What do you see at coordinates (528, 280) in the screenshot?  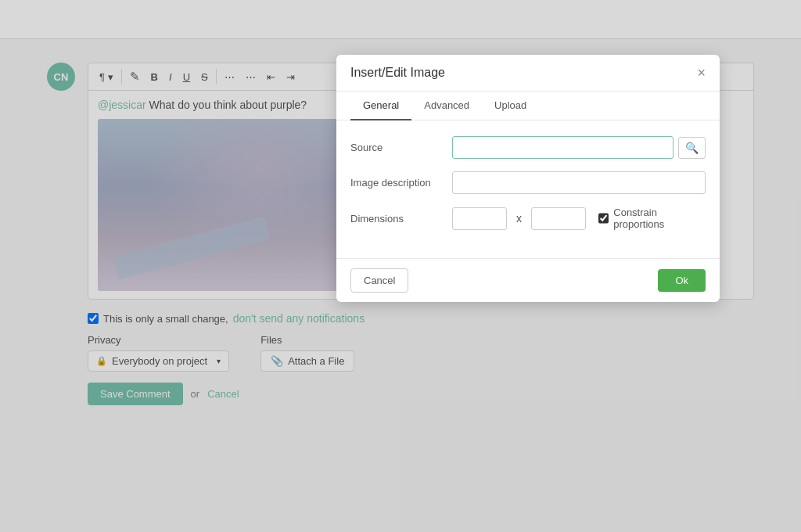 I see `modal-footer: Cancel Ok` at bounding box center [528, 280].